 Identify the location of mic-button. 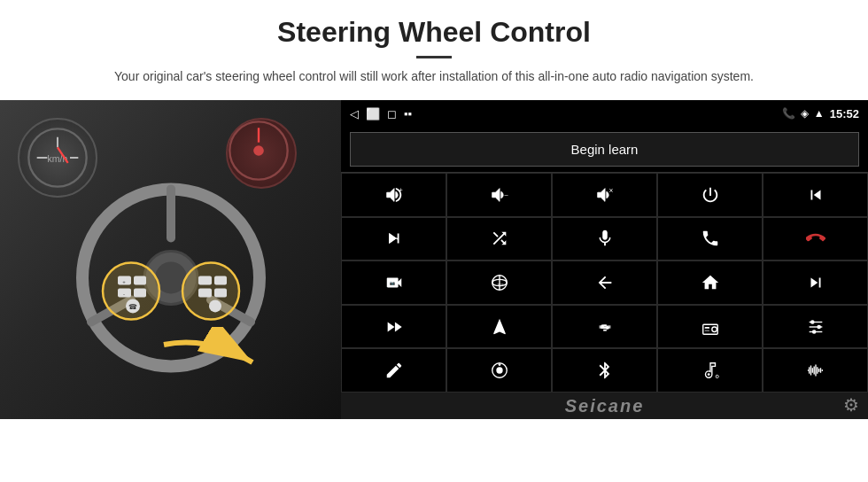
(604, 239).